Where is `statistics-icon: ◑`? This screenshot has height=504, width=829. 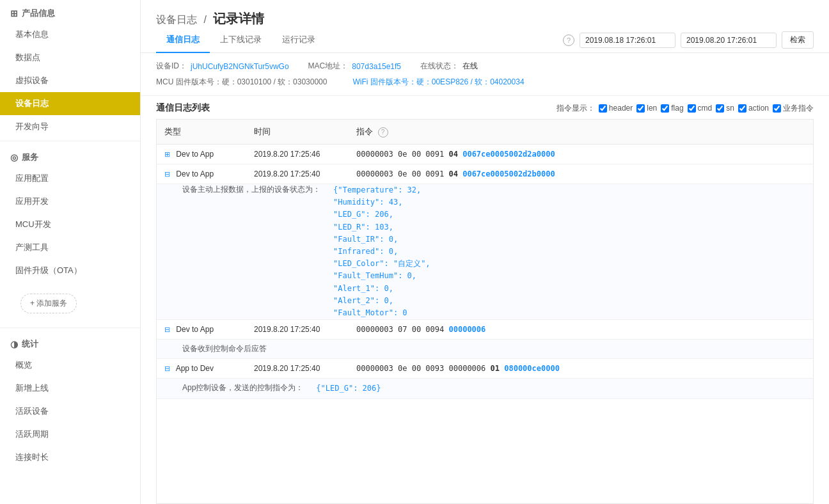
statistics-icon: ◑ is located at coordinates (14, 344).